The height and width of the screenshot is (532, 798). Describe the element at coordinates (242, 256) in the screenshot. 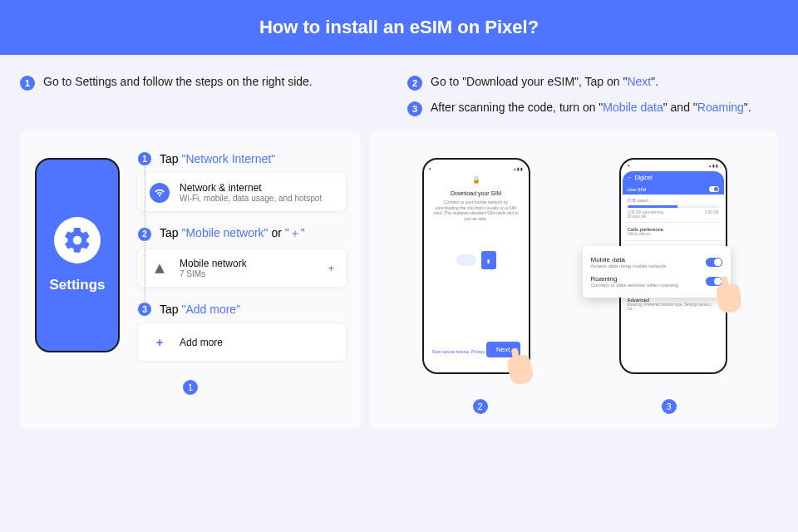

I see `steps-column: 1 Tap "Network Internet" Network & inter…` at that location.